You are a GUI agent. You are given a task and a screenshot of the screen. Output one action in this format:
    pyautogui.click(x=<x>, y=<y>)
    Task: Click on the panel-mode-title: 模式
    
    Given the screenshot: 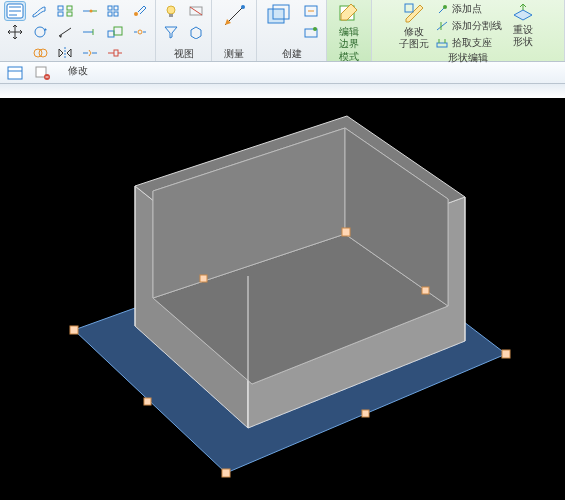 What is the action you would take?
    pyautogui.click(x=349, y=57)
    